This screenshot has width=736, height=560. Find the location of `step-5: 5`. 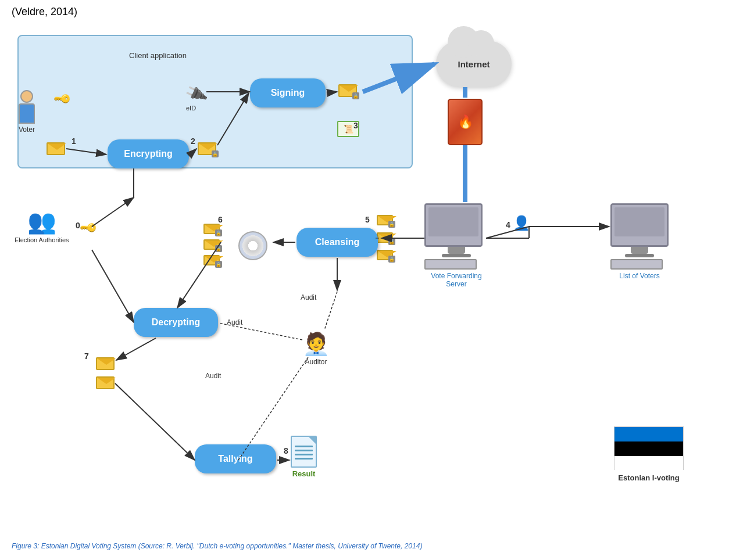

step-5: 5 is located at coordinates (367, 220).